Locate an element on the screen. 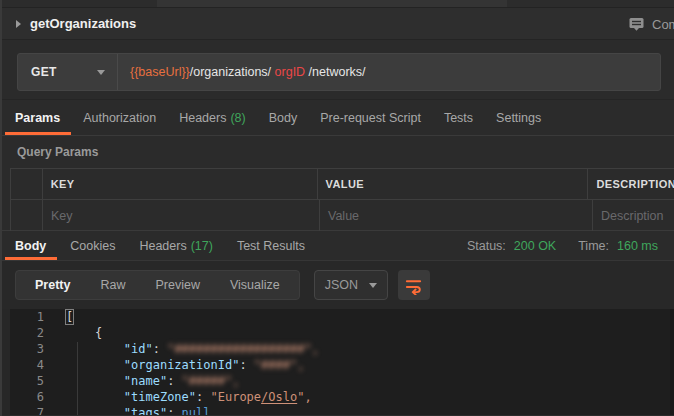  code-token: [ is located at coordinates (70, 317).